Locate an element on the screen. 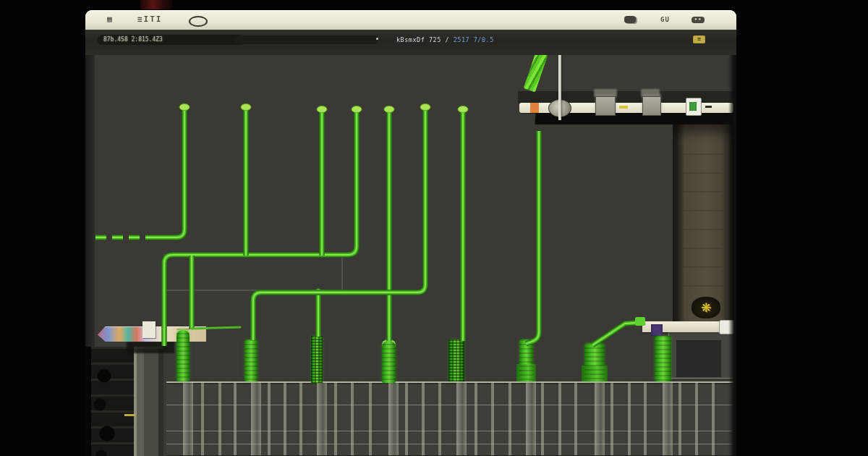 The image size is (868, 456). window-titlebar: ▦ ≡ITI GU •• is located at coordinates (411, 20).